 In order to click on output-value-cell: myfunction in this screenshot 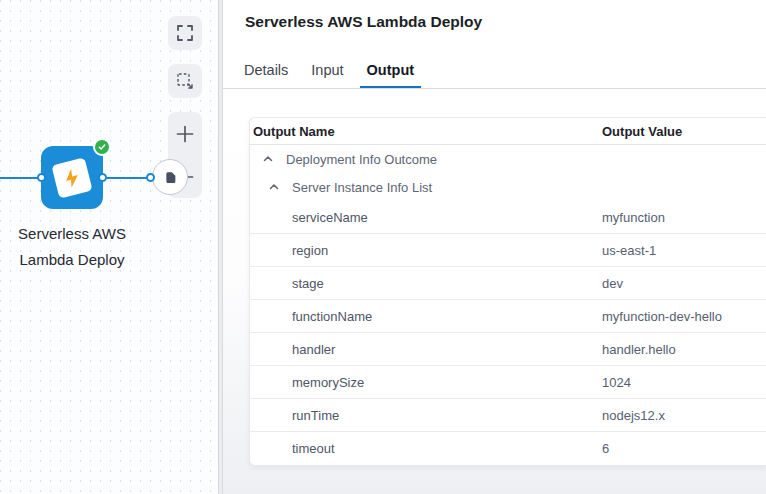, I will do `click(682, 218)`.